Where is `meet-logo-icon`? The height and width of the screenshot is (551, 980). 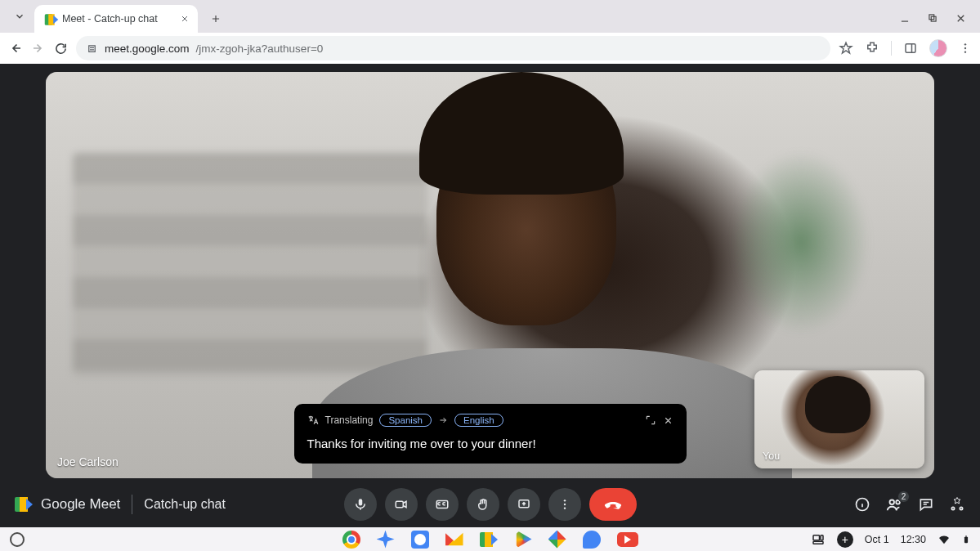
meet-logo-icon is located at coordinates (24, 504).